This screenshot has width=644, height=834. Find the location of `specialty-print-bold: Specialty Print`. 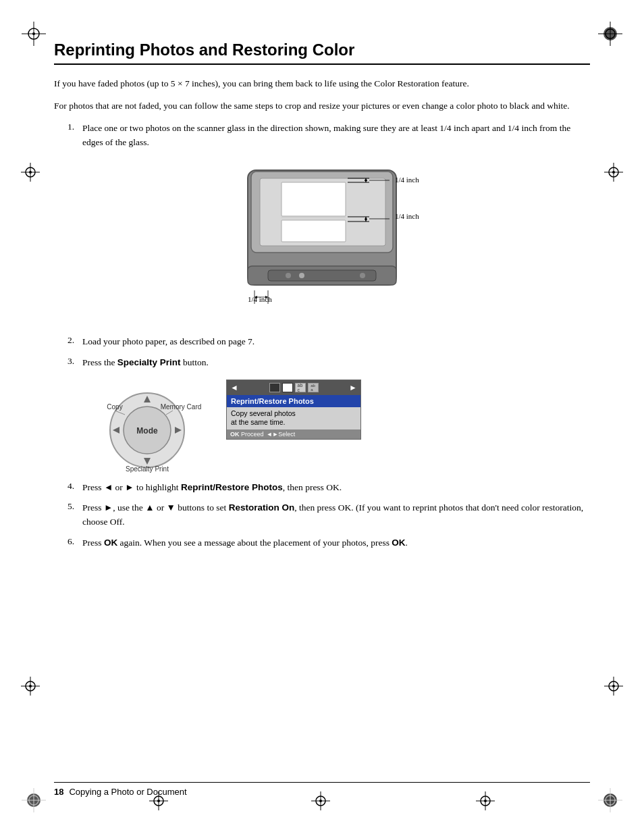

specialty-print-bold: Specialty Print is located at coordinates (149, 362).